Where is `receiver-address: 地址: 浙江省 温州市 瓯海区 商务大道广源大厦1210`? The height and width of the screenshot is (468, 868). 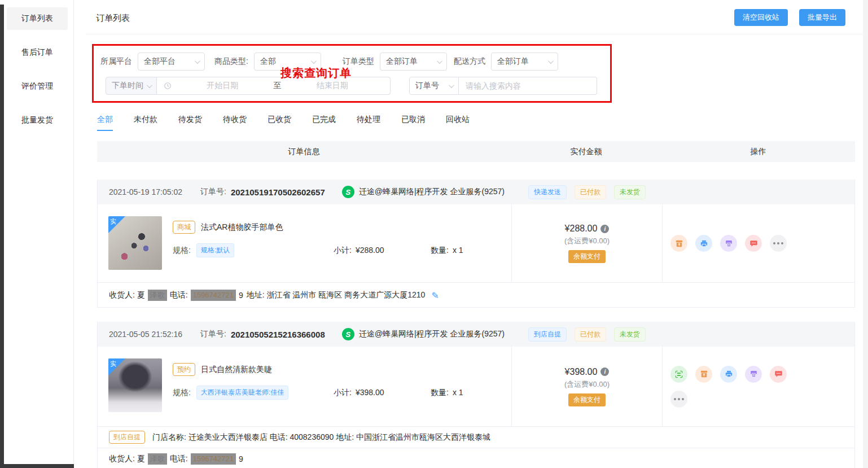 receiver-address: 地址: 浙江省 温州市 瓯海区 商务大道广源大厦1210 is located at coordinates (336, 295).